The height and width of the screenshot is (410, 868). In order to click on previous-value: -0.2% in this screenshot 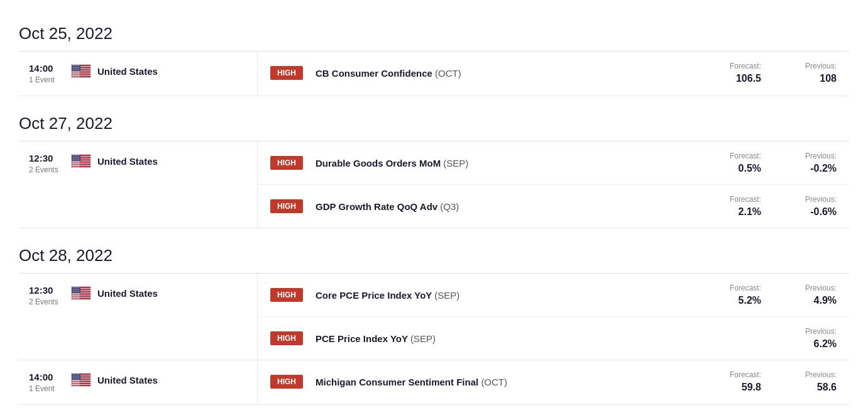, I will do `click(805, 169)`.